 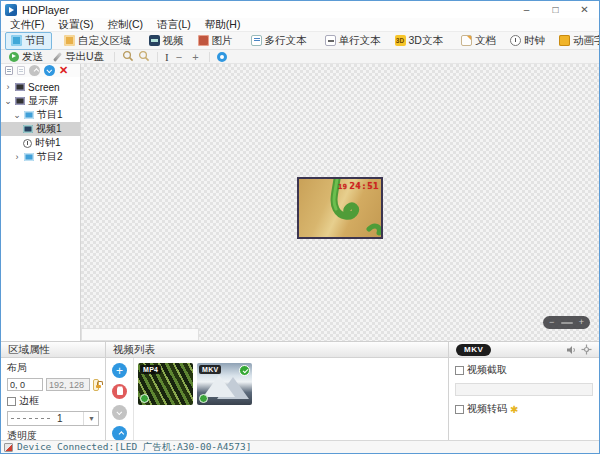 What do you see at coordinates (556, 10) in the screenshot?
I see `window-controls: – □ ✕` at bounding box center [556, 10].